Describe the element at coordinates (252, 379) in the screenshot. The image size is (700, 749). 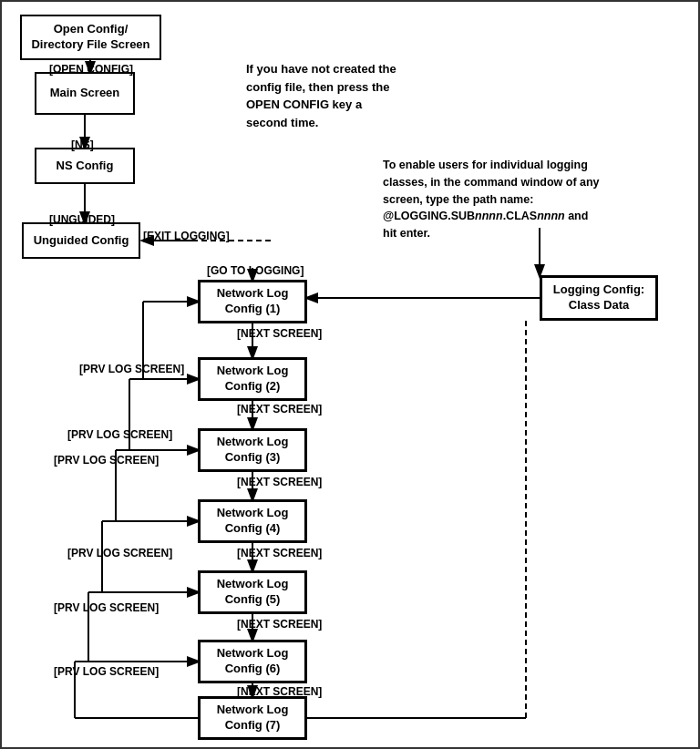
I see `net-log-2-box: Network LogConfig (2)` at that location.